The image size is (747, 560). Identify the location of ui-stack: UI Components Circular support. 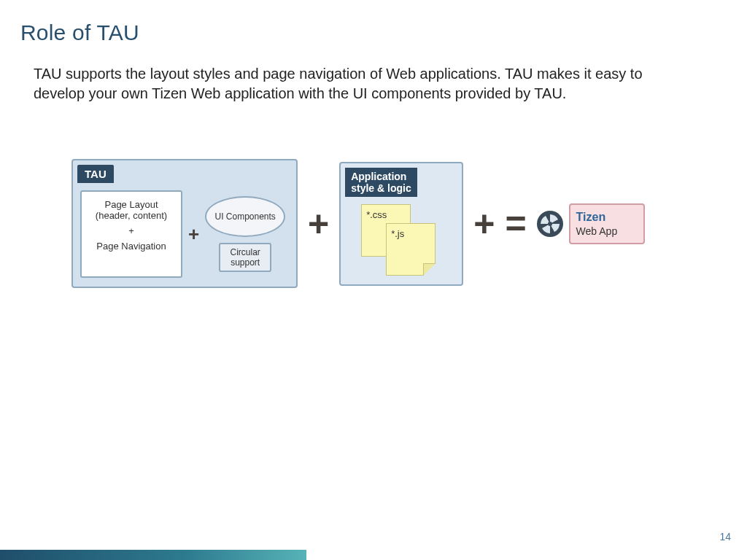
(245, 234).